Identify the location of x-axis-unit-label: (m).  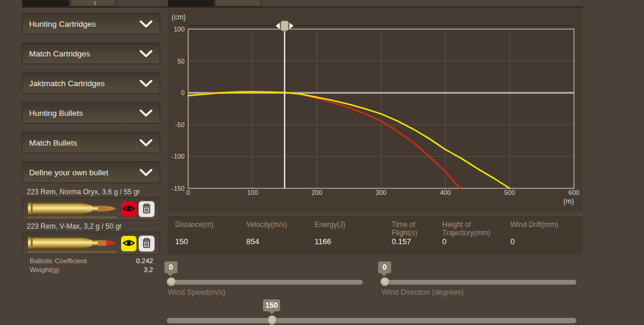
(569, 201).